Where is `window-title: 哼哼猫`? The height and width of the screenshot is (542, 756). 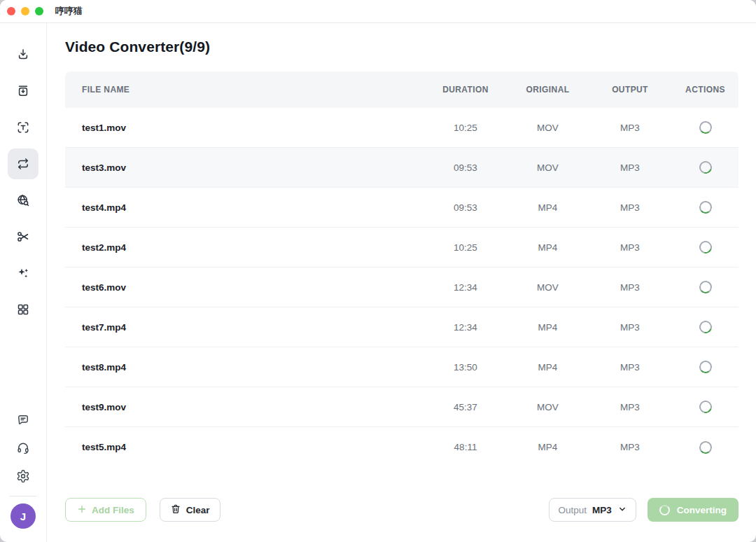
window-title: 哼哼猫 is located at coordinates (69, 11).